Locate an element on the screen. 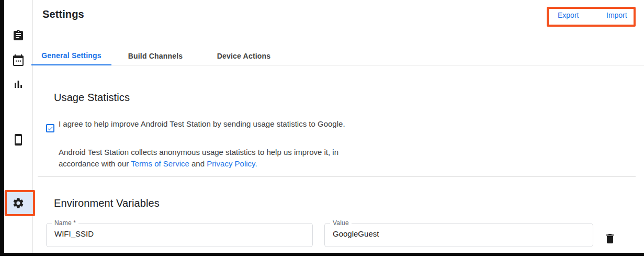  sidebar-item-test-plans is located at coordinates (18, 60).